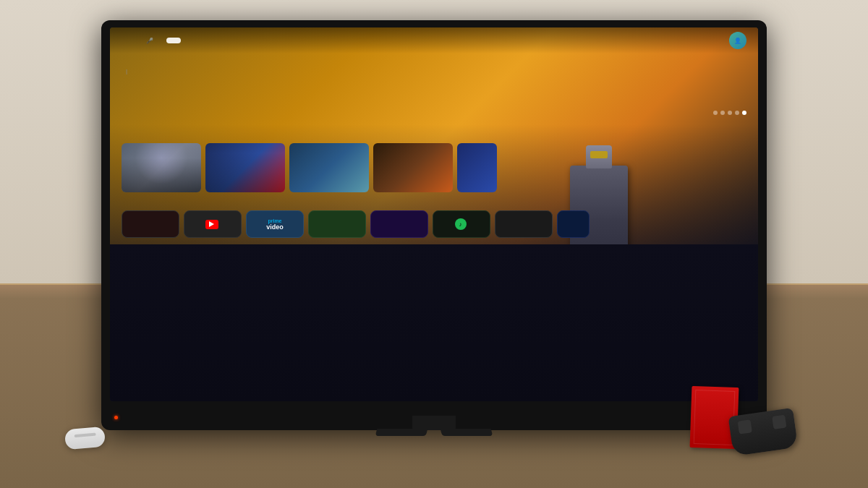  What do you see at coordinates (226, 40) in the screenshot?
I see `nav-item-apps` at bounding box center [226, 40].